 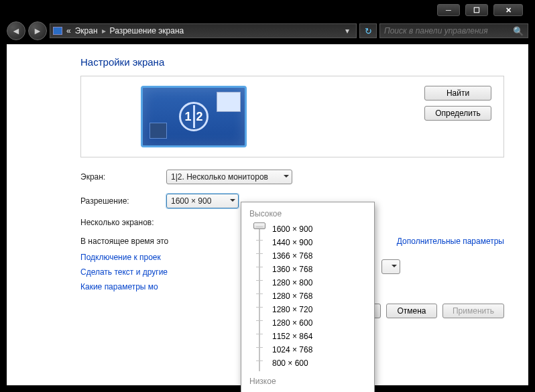 I want to click on address-bar: « Экран ▸ Разрешение экрана ▾, so click(x=203, y=31).